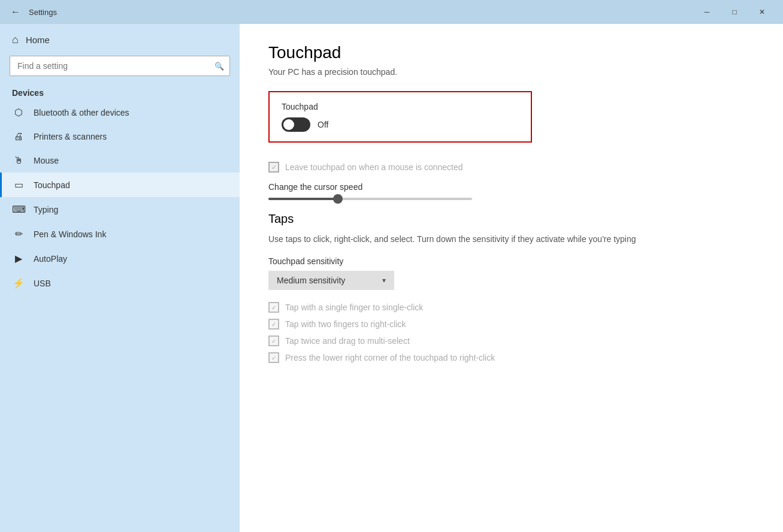 The width and height of the screenshot is (783, 532). I want to click on sidebar-item-home: ⌂ Home, so click(120, 40).